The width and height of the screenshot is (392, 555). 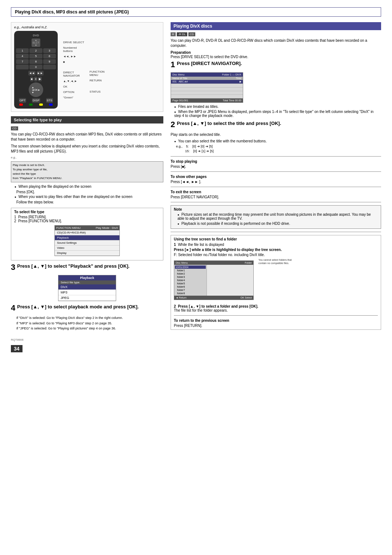 What do you see at coordinates (230, 267) in the screenshot?
I see `tree-right-contents` at bounding box center [230, 267].